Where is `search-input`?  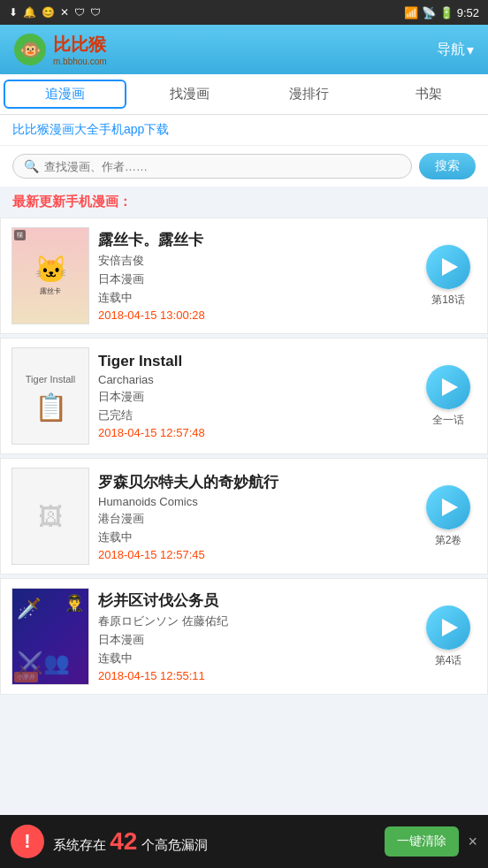
search-input is located at coordinates (223, 166).